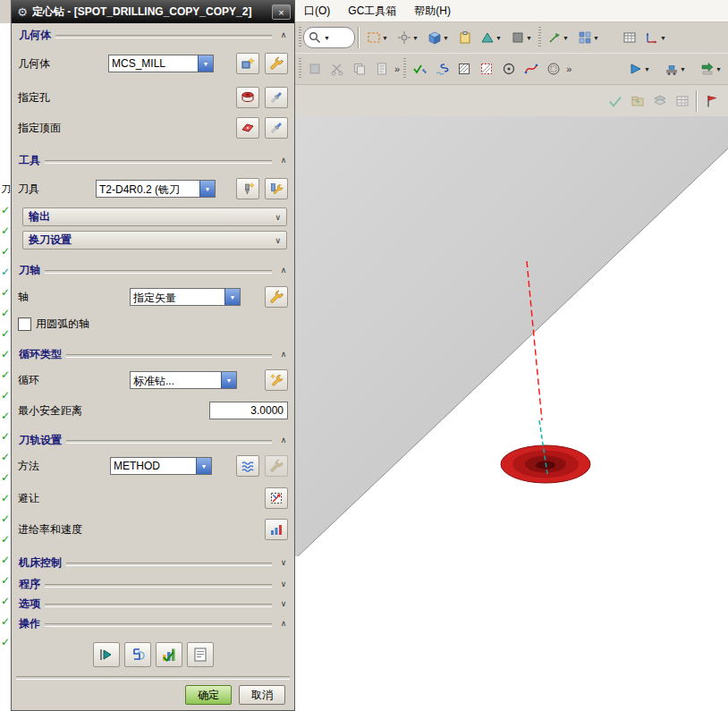  I want to click on section-options-header: 选项 ∨, so click(153, 604).